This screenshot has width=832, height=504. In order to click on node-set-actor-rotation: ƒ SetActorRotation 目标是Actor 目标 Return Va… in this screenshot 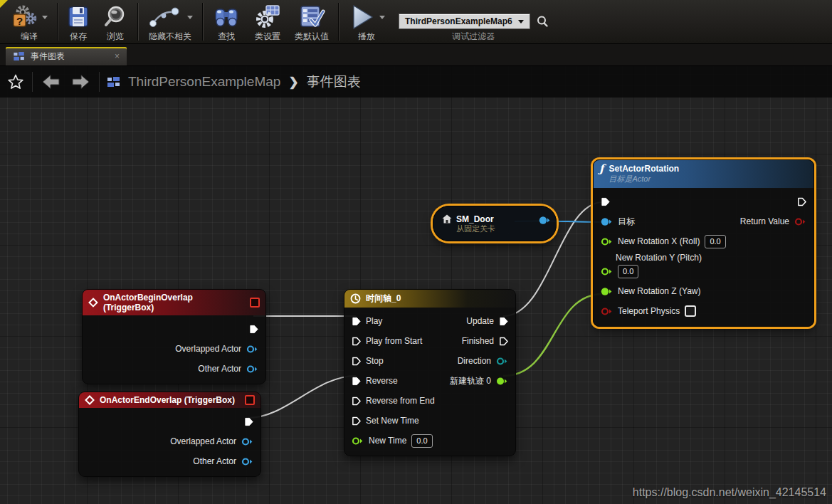, I will do `click(703, 243)`.